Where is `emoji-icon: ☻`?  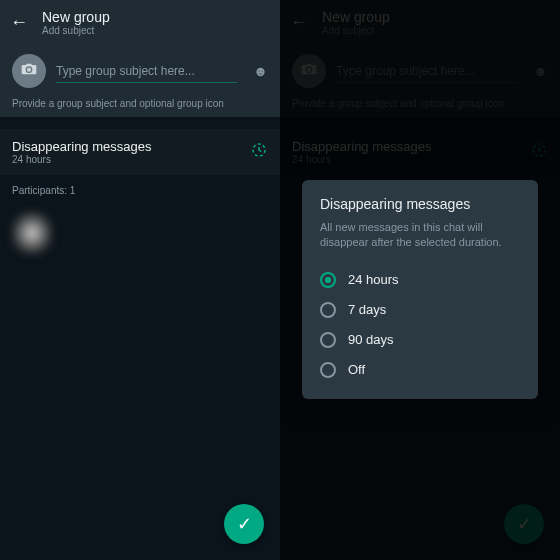 emoji-icon: ☻ is located at coordinates (260, 71).